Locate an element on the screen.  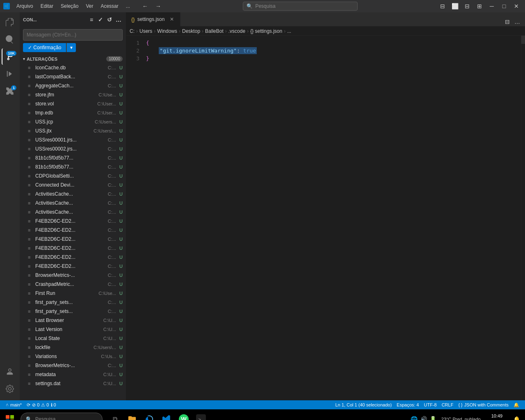
file-item: ≡ CrashpadMetric... C:... U is located at coordinates (73, 284).